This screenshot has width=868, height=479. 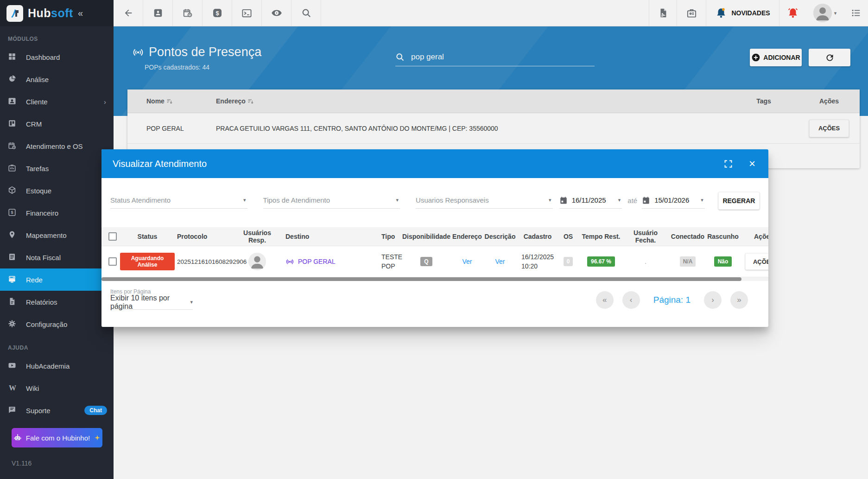 I want to click on col-acoes: Ações, so click(x=754, y=236).